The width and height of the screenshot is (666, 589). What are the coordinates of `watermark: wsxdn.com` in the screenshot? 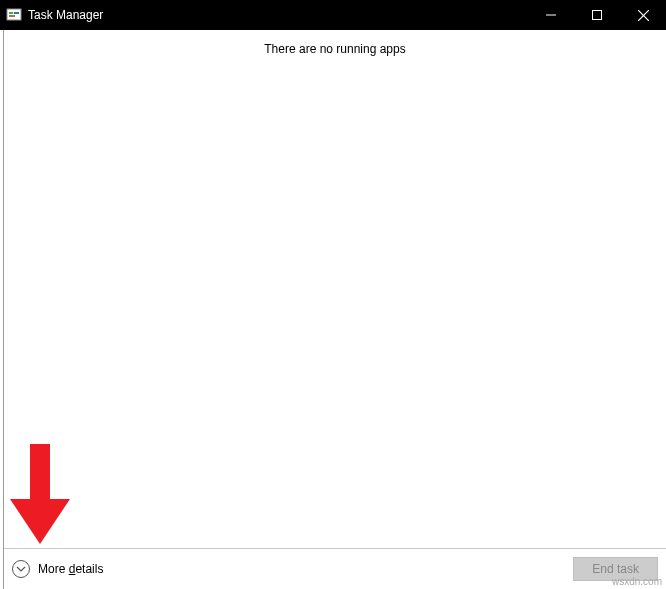 It's located at (637, 582).